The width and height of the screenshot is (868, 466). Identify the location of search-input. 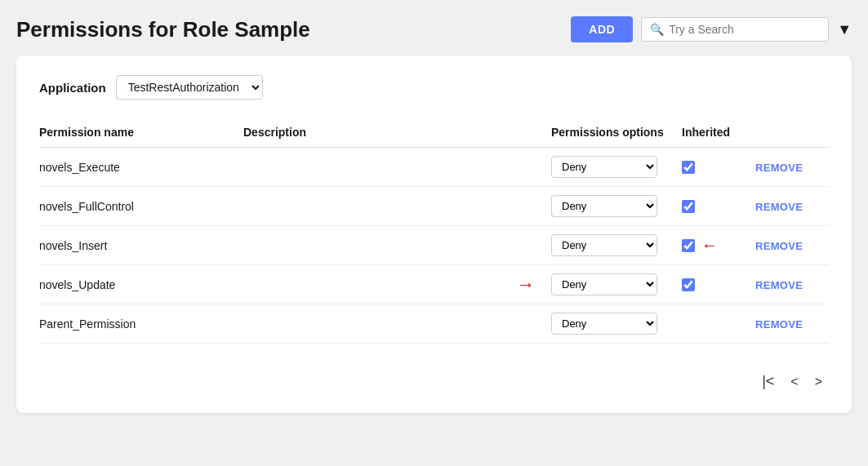
(745, 29).